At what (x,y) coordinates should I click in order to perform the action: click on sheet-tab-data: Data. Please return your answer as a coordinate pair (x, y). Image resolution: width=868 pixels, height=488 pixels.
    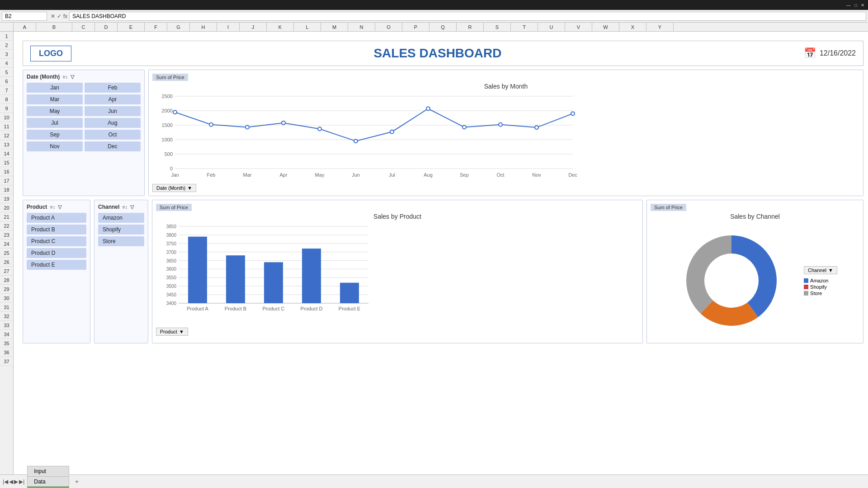
    Looking at the image, I should click on (48, 482).